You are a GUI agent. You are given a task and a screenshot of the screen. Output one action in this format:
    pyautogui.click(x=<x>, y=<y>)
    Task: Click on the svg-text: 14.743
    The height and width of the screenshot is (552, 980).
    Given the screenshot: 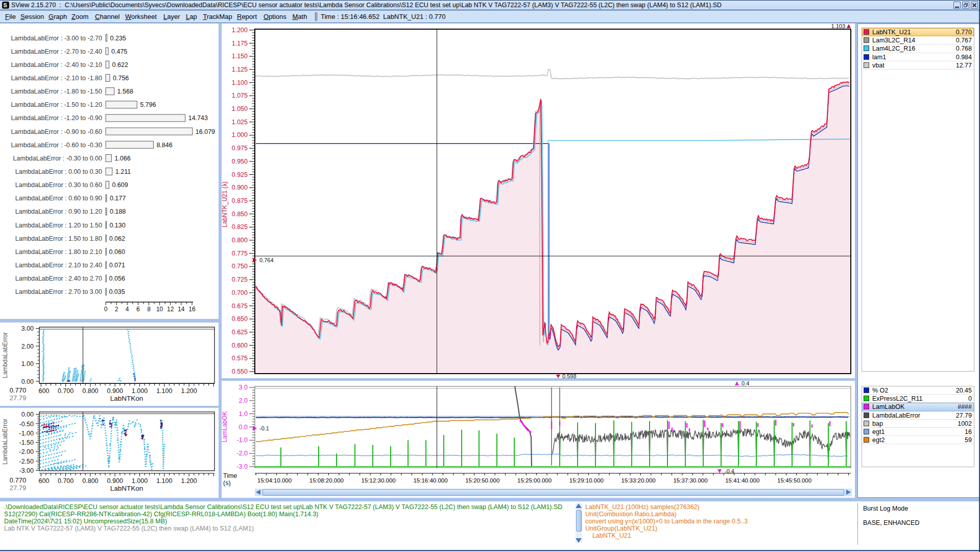 What is the action you would take?
    pyautogui.click(x=198, y=118)
    